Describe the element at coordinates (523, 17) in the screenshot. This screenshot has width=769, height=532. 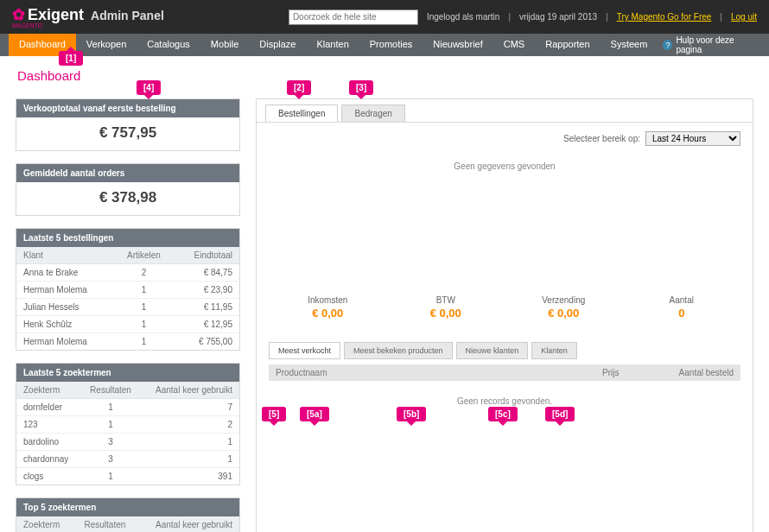
I see `header-right: Ingelogd als martin | vrijdag 19 april 2…` at that location.